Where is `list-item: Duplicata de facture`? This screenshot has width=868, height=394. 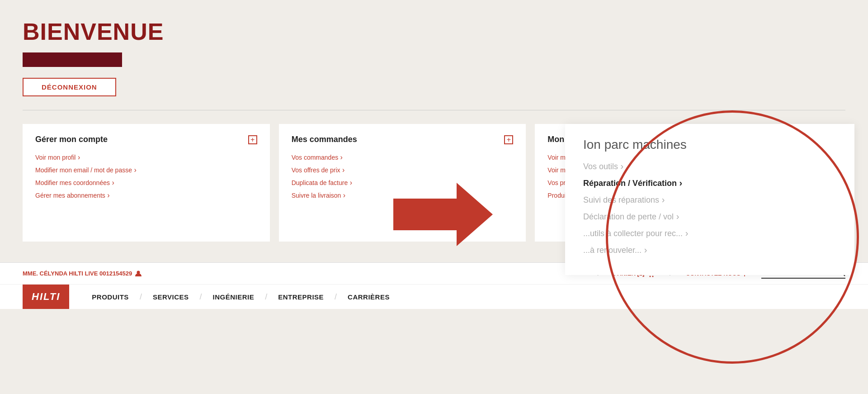
list-item: Duplicata de facture is located at coordinates (402, 183).